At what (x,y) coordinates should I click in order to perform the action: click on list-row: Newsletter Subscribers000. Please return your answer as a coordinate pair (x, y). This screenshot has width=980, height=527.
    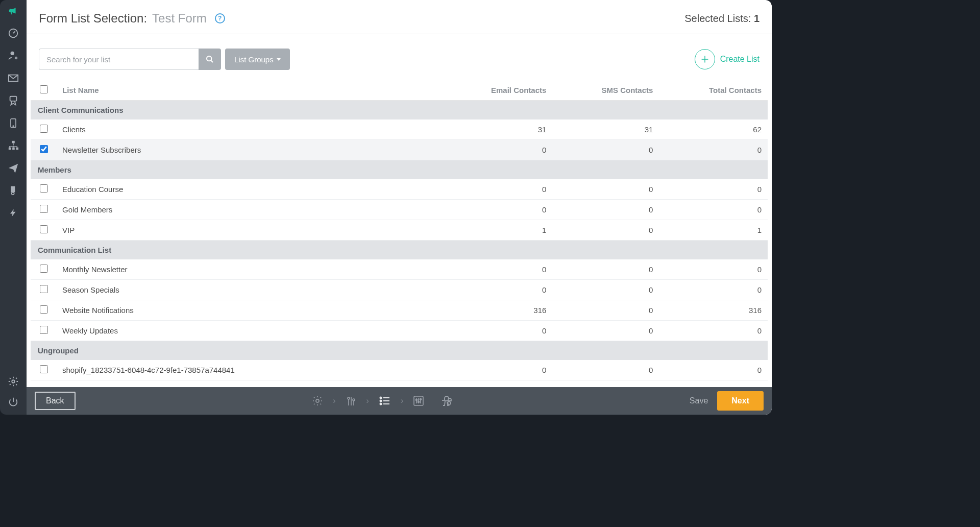
    Looking at the image, I should click on (399, 150).